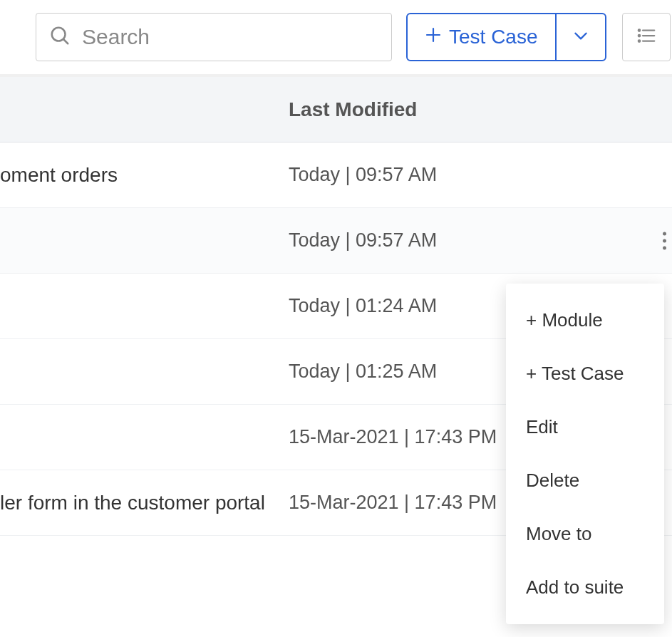 The width and height of the screenshot is (672, 637). Describe the element at coordinates (363, 306) in the screenshot. I see `row-date: Today | 01:24 AM` at that location.